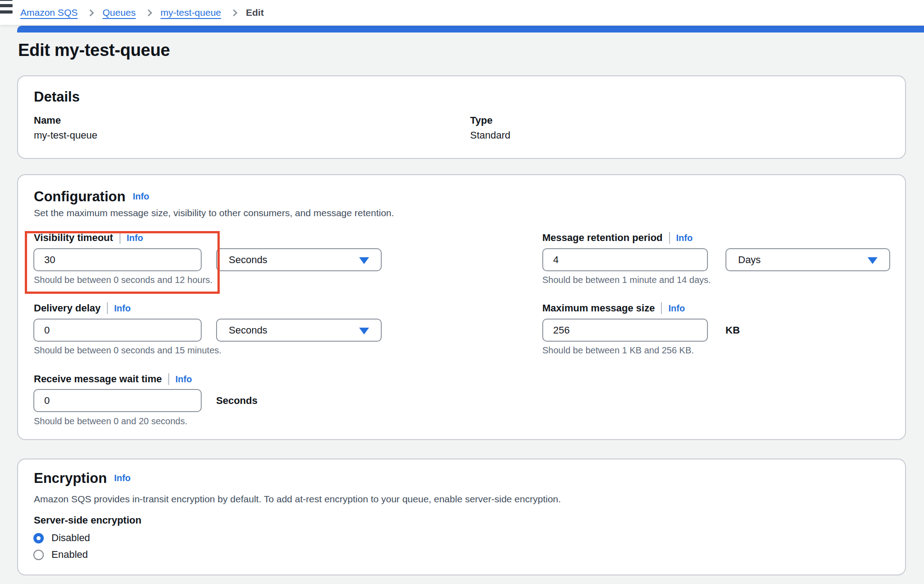 This screenshot has width=924, height=584. I want to click on receive-wait-hint: Should be between 0 and 20 seconds., so click(111, 422).